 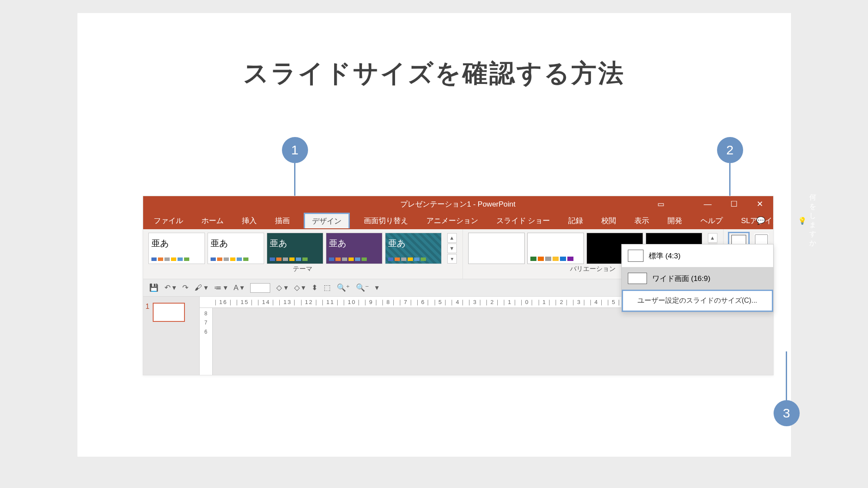 What do you see at coordinates (697, 256) in the screenshot?
I see `option-standard-4-3: 標準 (4:3)` at bounding box center [697, 256].